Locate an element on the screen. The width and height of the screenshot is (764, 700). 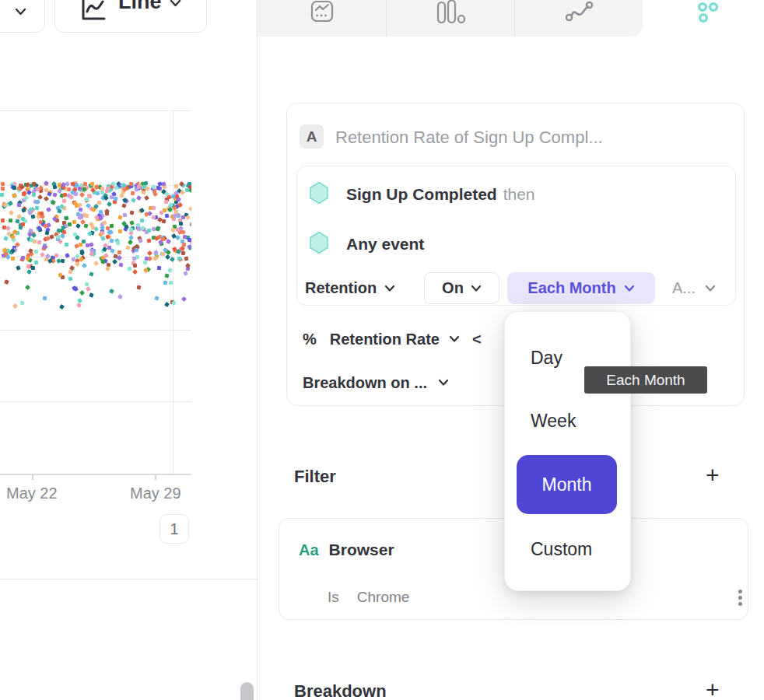
tab-bar-chart is located at coordinates (450, 19).